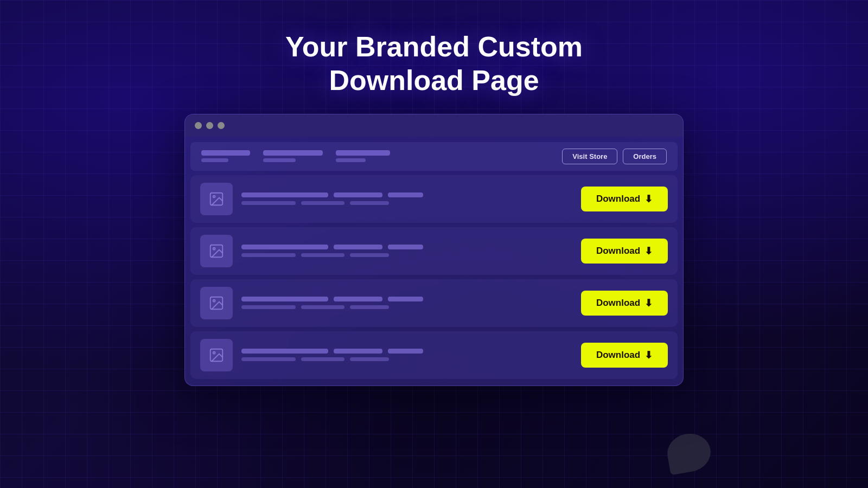 The width and height of the screenshot is (868, 488). What do you see at coordinates (434, 126) in the screenshot?
I see `browser-titlebar` at bounding box center [434, 126].